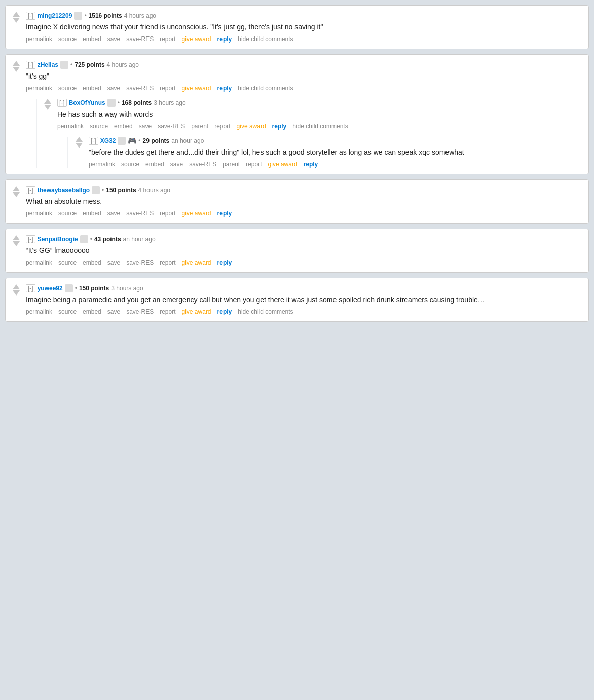 This screenshot has width=594, height=700. I want to click on vote-column, so click(79, 142).